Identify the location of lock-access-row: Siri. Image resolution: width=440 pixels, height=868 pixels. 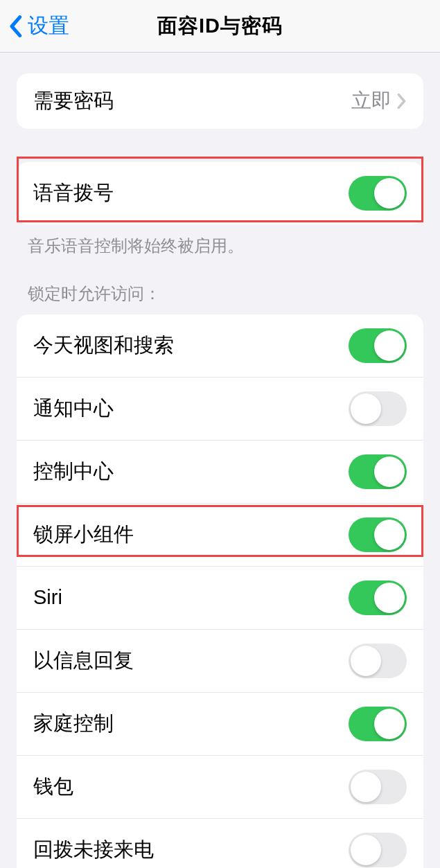
(220, 599).